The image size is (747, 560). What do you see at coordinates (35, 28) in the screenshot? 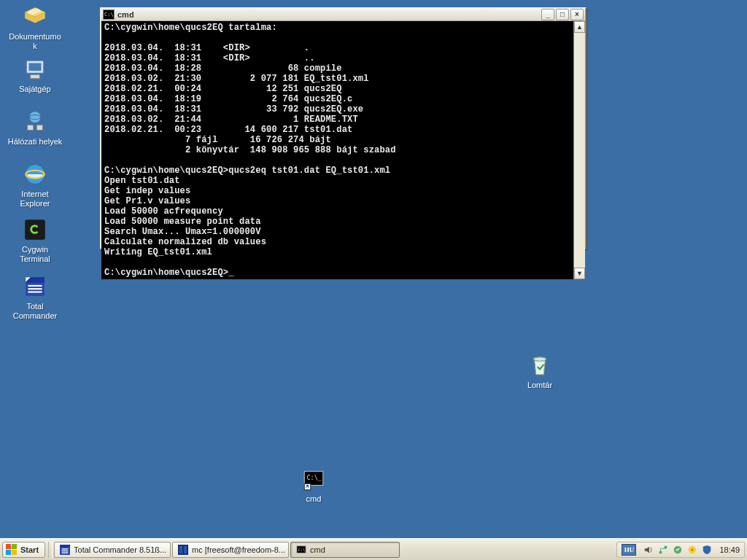
I see `desktop-icon-documents: Dokumentumok` at bounding box center [35, 28].